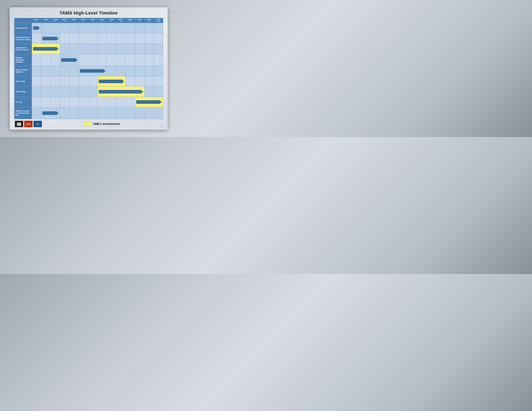 Image resolution: width=532 pixels, height=411 pixels. I want to click on task-label-8: Develop Transition & Communication Plan, so click(23, 113).